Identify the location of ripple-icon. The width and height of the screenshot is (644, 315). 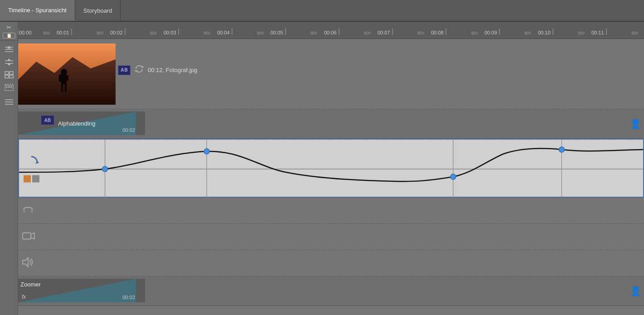
(9, 49).